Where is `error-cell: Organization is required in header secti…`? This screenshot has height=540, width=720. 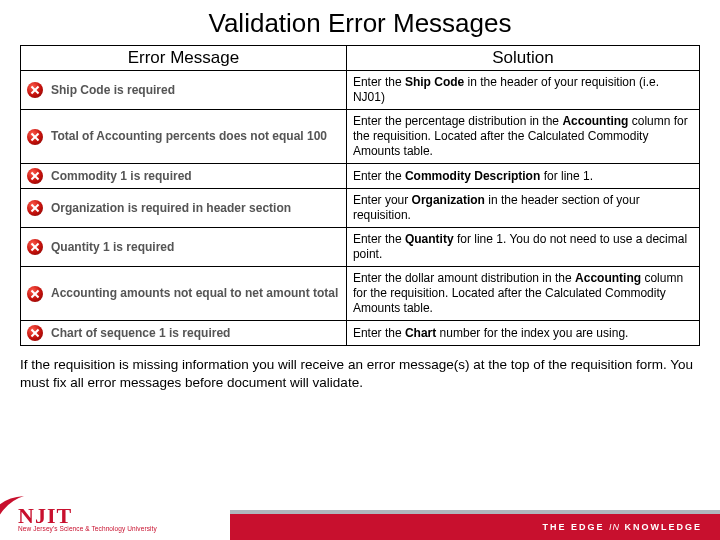
error-cell: Organization is required in header secti… is located at coordinates (184, 208).